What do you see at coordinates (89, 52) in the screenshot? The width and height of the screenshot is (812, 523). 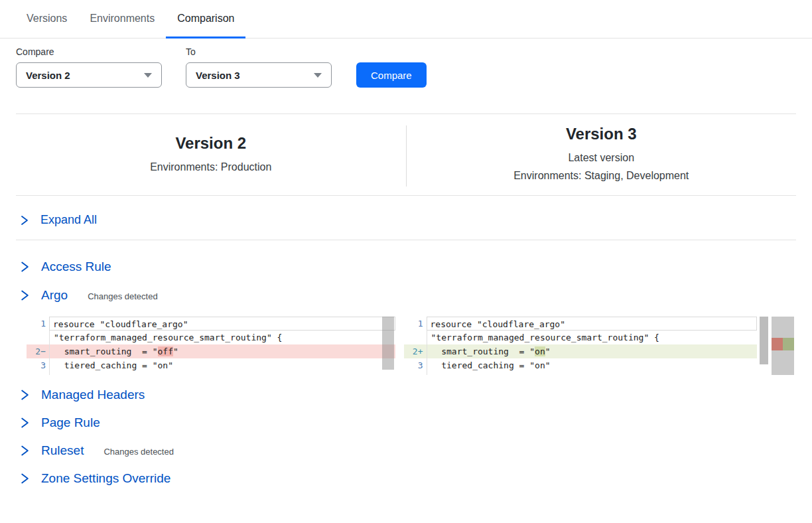 I see `compare-label: Compare` at bounding box center [89, 52].